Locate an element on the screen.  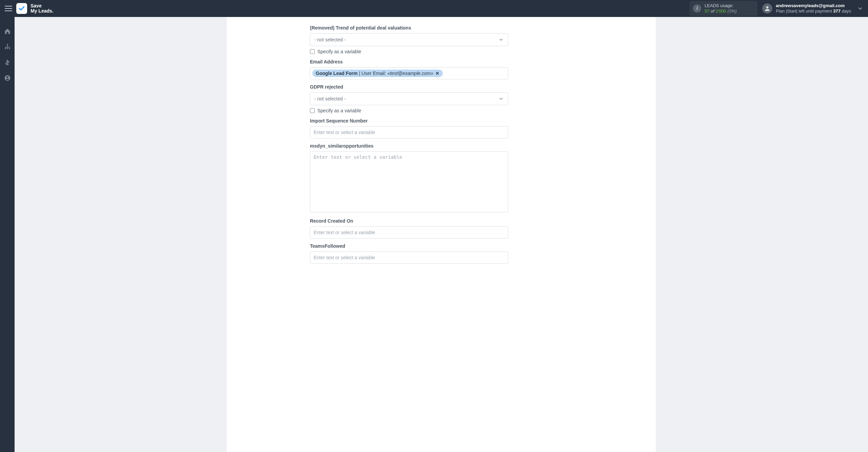
home-icon is located at coordinates (7, 31).